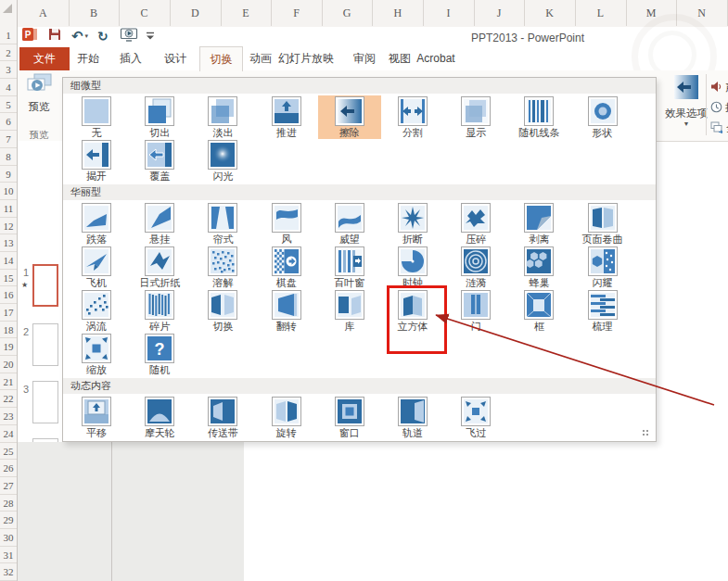 Image resolution: width=728 pixels, height=581 pixels. What do you see at coordinates (96, 354) in the screenshot?
I see `transition-zoom: 缩放` at bounding box center [96, 354].